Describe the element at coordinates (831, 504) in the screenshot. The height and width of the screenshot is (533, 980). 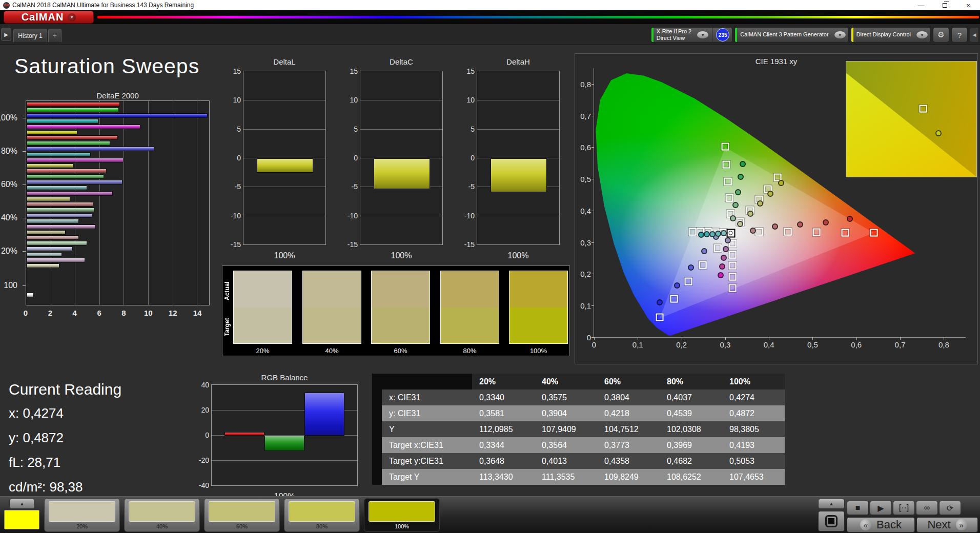
I see `arrow-up-icon: ▲` at that location.